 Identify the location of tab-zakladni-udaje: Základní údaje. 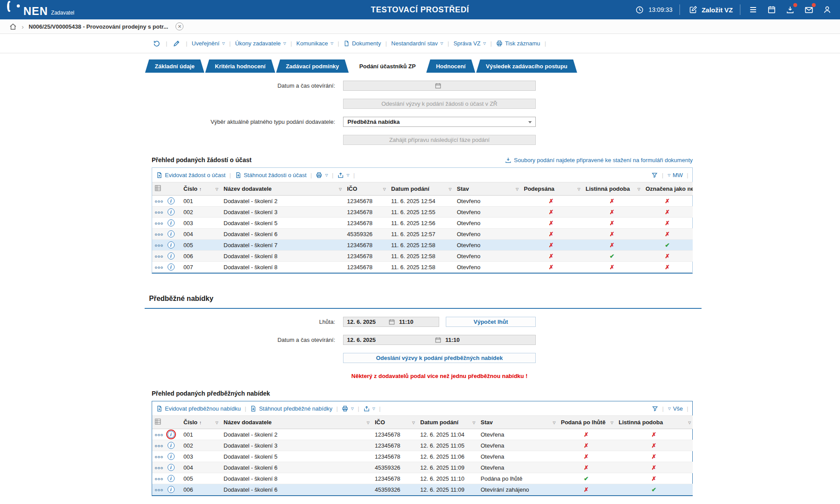
(175, 66).